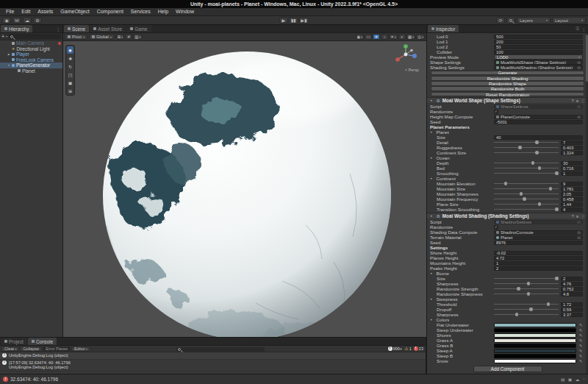 The image size is (588, 384). I want to click on clear-button: Clear▾, so click(10, 349).